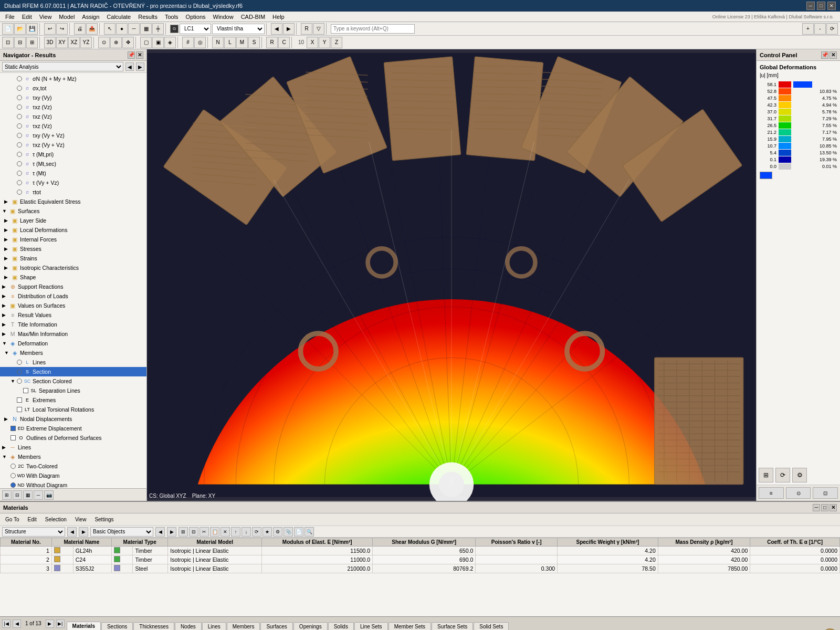 The height and width of the screenshot is (630, 840). Describe the element at coordinates (811, 6) in the screenshot. I see `minimize-button: ─` at that location.